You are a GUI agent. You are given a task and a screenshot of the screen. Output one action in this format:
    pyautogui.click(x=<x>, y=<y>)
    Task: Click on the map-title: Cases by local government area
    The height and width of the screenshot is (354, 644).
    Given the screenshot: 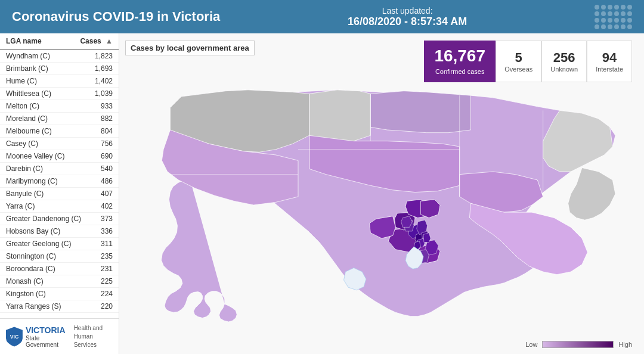 What is the action you would take?
    pyautogui.click(x=190, y=48)
    